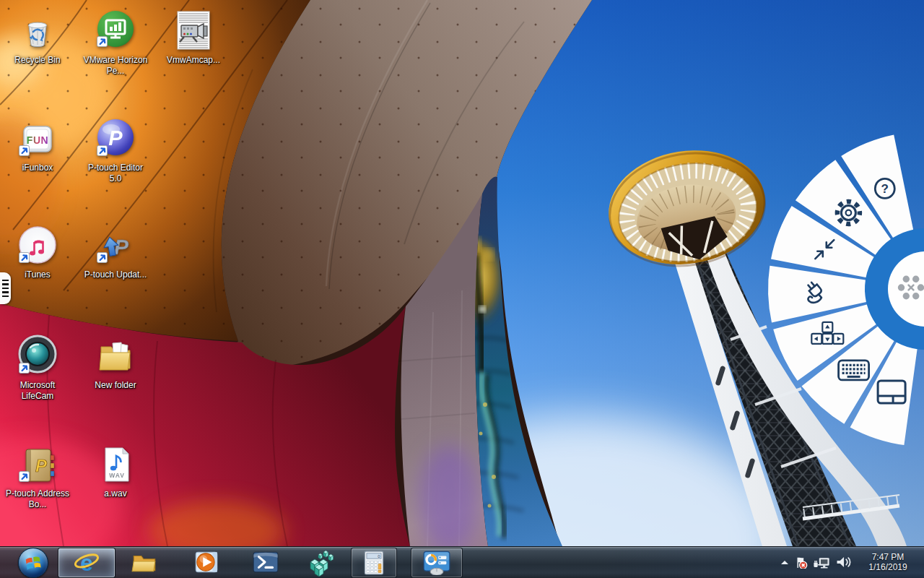  Describe the element at coordinates (116, 464) in the screenshot. I see `wav-file-icon: WAV` at that location.